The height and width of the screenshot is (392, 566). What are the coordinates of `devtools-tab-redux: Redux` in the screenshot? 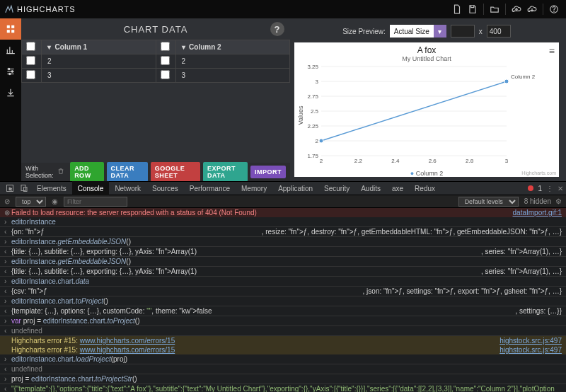 It's located at (424, 188).